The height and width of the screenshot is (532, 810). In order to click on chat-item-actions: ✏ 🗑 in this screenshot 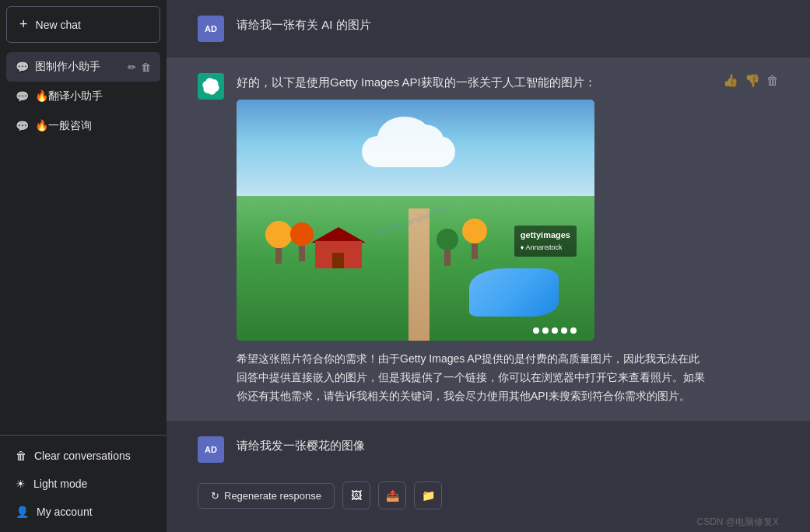, I will do `click(139, 67)`.